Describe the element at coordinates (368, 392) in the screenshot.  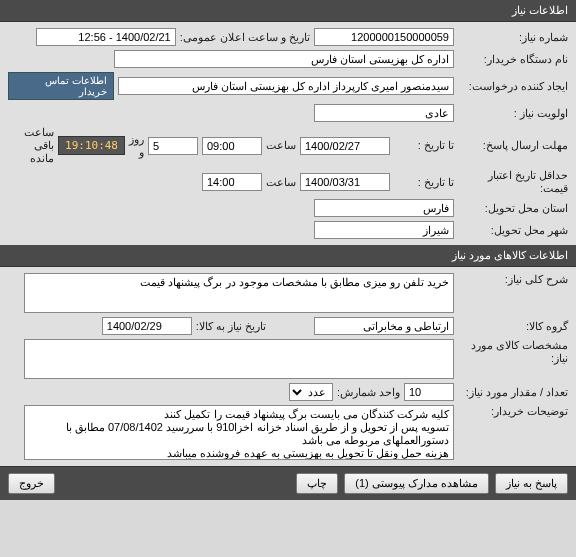
I see `unit-label: واحد شمارش:` at that location.